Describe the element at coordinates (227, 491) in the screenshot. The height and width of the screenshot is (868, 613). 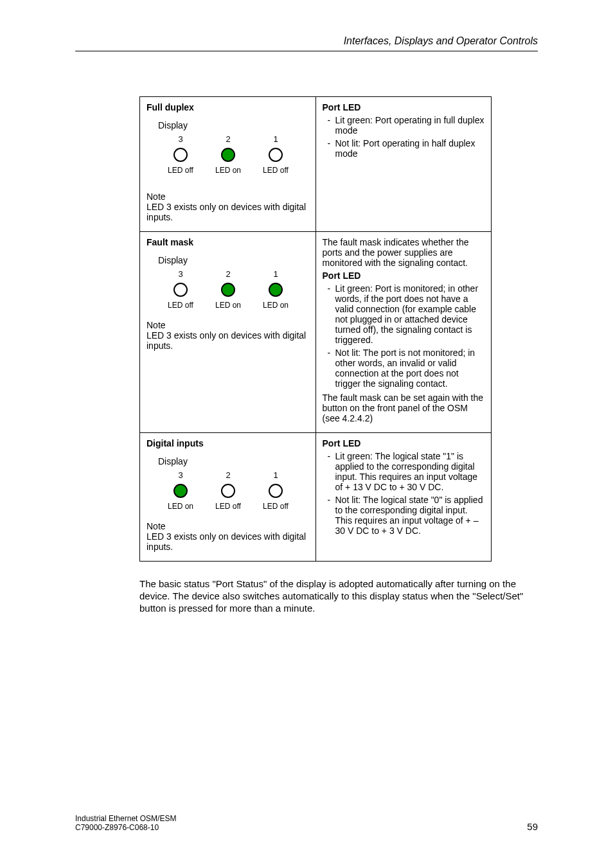
I see `led-row: 3 LED on 2 LED off 1 LED off` at that location.